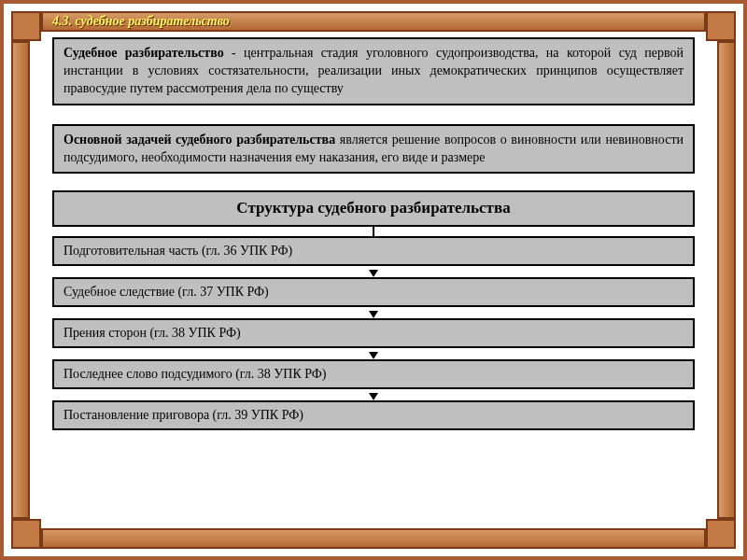  Describe the element at coordinates (374, 292) in the screenshot. I see `stage-item: Судебное следствие (гл. 37 УПК РФ)` at that location.